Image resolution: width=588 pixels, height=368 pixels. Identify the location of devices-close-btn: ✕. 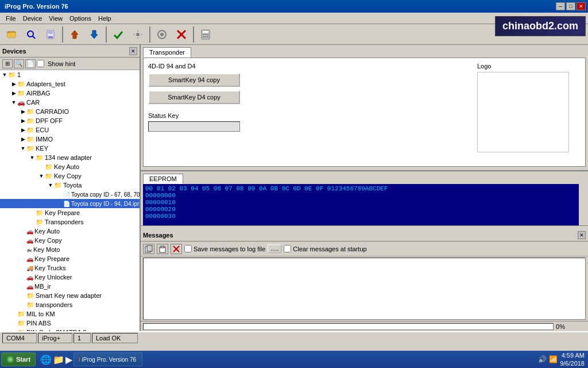
(133, 51).